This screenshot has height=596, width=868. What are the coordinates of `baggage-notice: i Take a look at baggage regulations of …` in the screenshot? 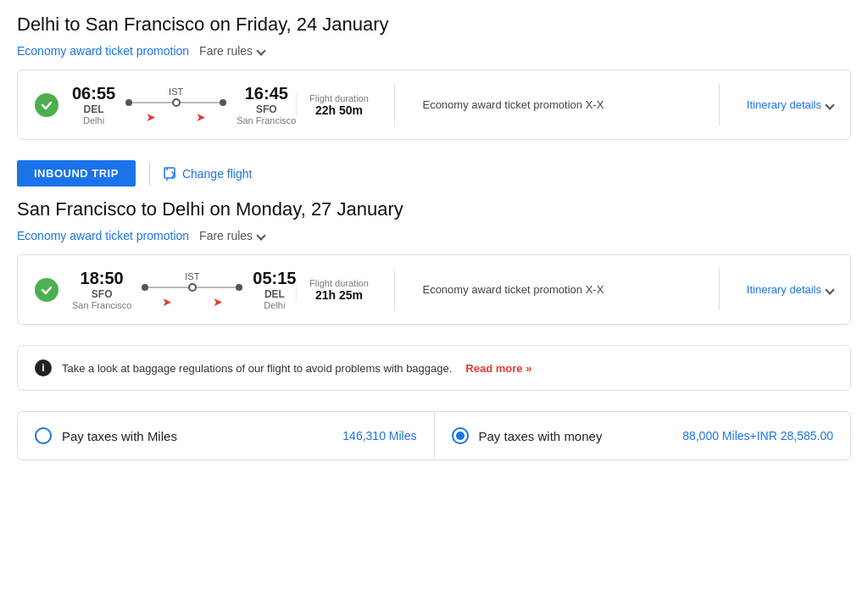 It's located at (434, 368).